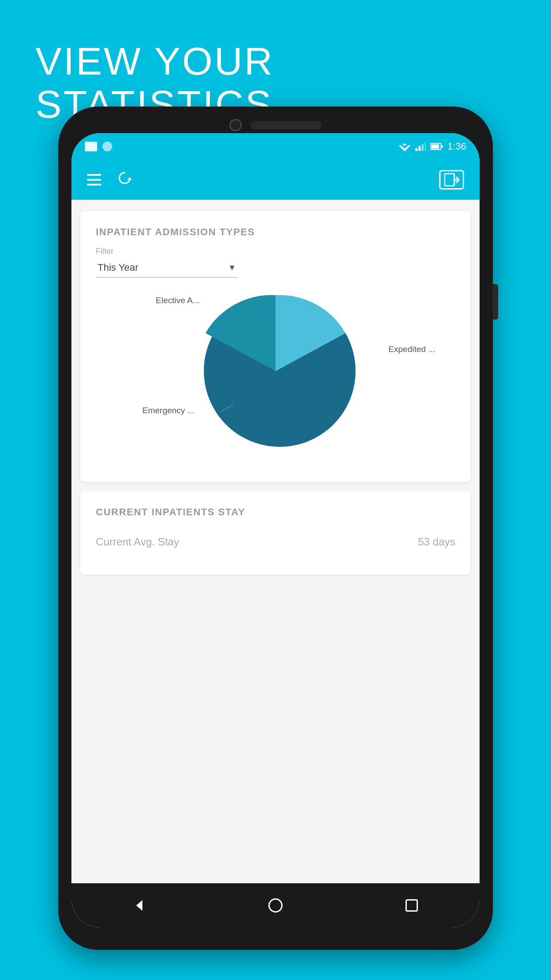 The width and height of the screenshot is (551, 980). Describe the element at coordinates (232, 268) in the screenshot. I see `dropdown-arrow-icon: ▼` at that location.